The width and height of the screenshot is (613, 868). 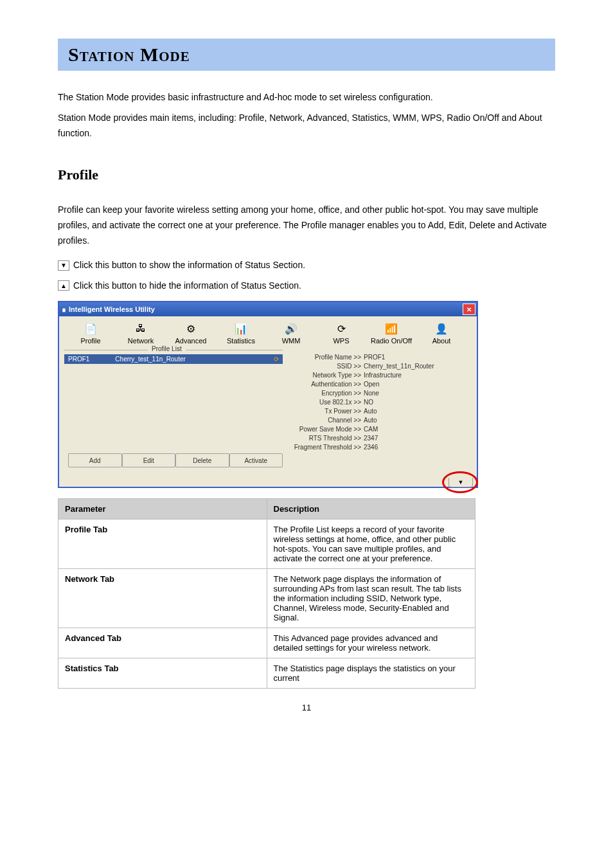 What do you see at coordinates (306, 55) in the screenshot?
I see `title-banner: Station Mode` at bounding box center [306, 55].